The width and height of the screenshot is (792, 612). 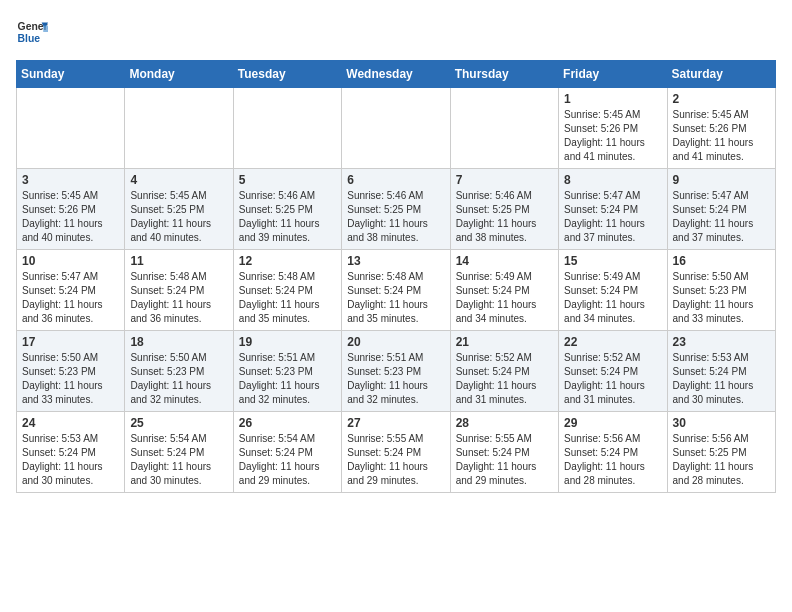 I want to click on day-number: 29, so click(x=612, y=423).